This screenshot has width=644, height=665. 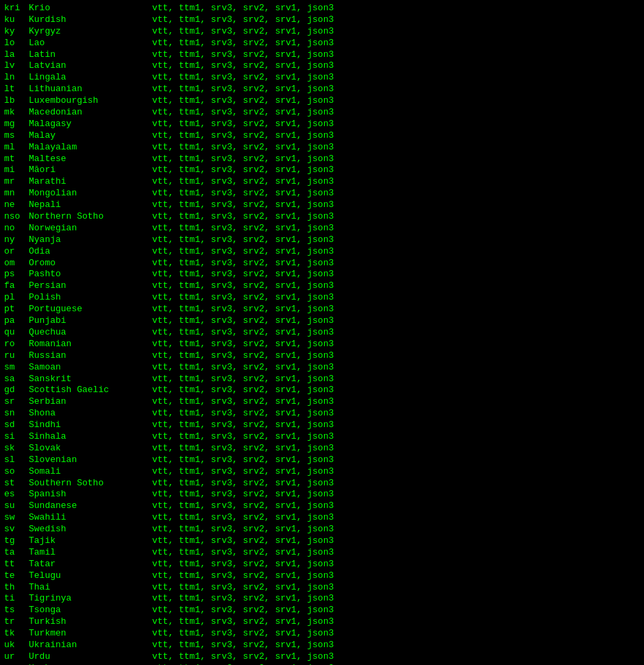 I want to click on table-row: svSwedishvtt, ttm1, srv3, srv2, srv1, js…, so click(x=322, y=529).